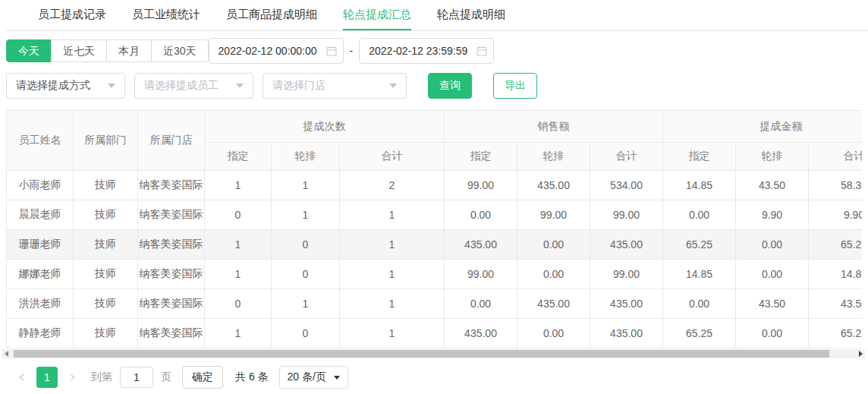 Image resolution: width=868 pixels, height=394 pixels. I want to click on date-filter-row: 今天近七天本月近30天 -, so click(437, 51).